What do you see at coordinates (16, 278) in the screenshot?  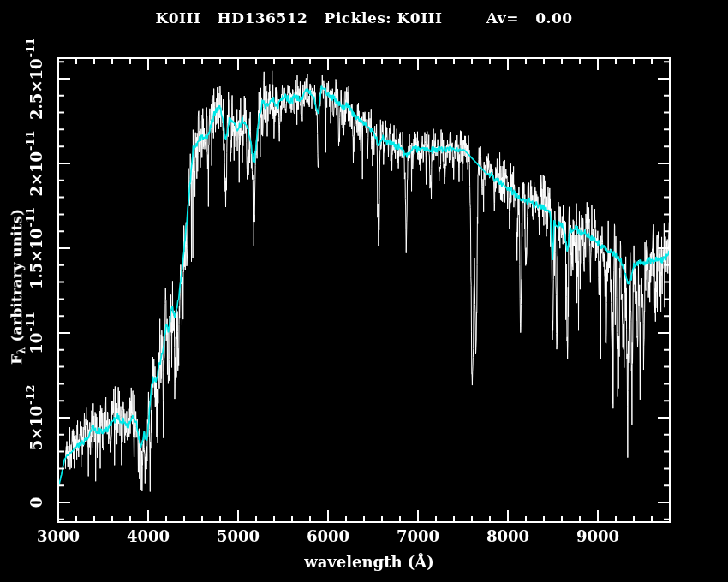 I see `y-axis-units-text: (arbitrary units)` at bounding box center [16, 278].